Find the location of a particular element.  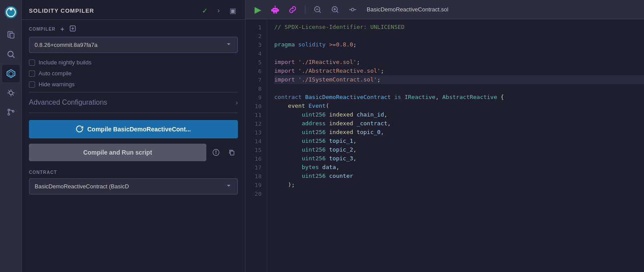

code-line: uint256 topic_1, is located at coordinates (459, 141).